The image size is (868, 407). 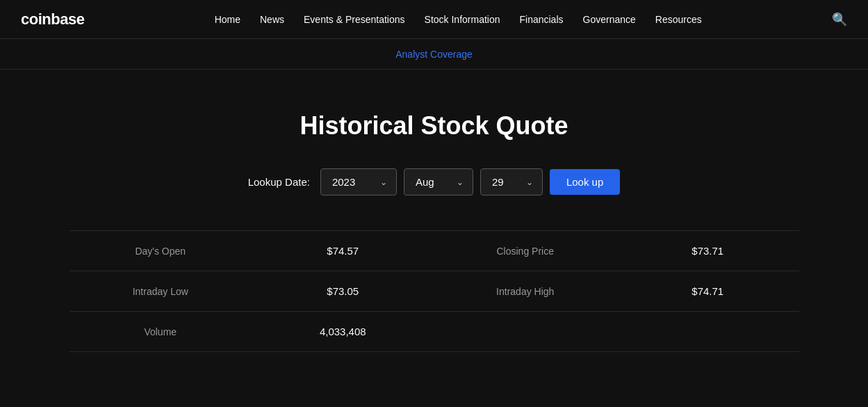 What do you see at coordinates (434, 19) in the screenshot?
I see `top-navigation: coinbase Home News Events & Presentation…` at bounding box center [434, 19].